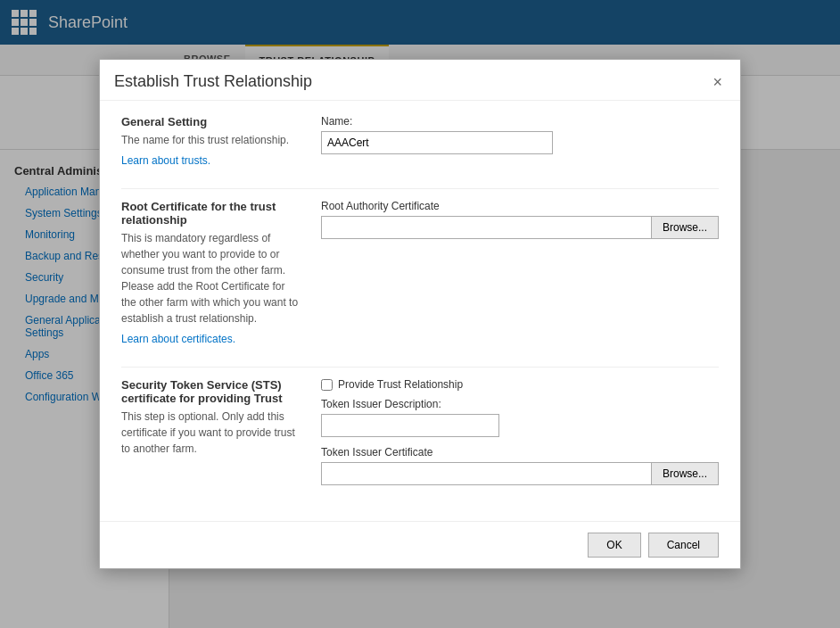 This screenshot has width=840, height=628. Describe the element at coordinates (717, 82) in the screenshot. I see `dialog-close-button: ×` at that location.